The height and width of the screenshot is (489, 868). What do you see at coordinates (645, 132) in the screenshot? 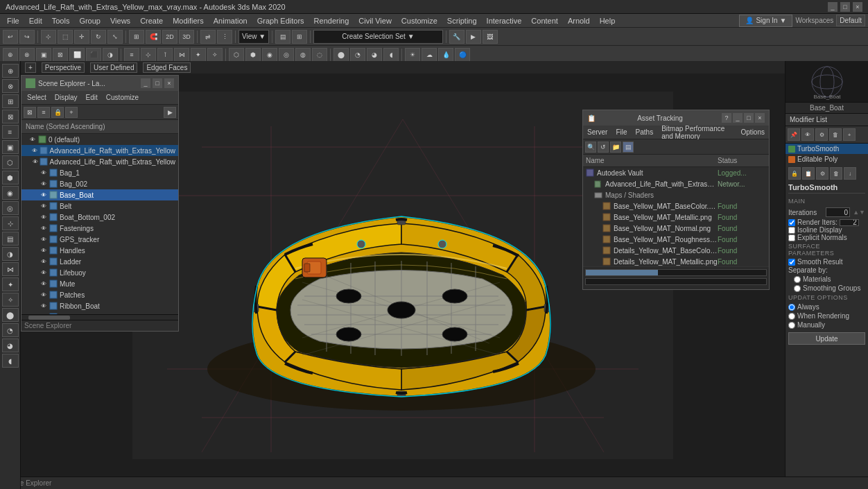
I see `at-menu-paths: Paths` at bounding box center [645, 132].